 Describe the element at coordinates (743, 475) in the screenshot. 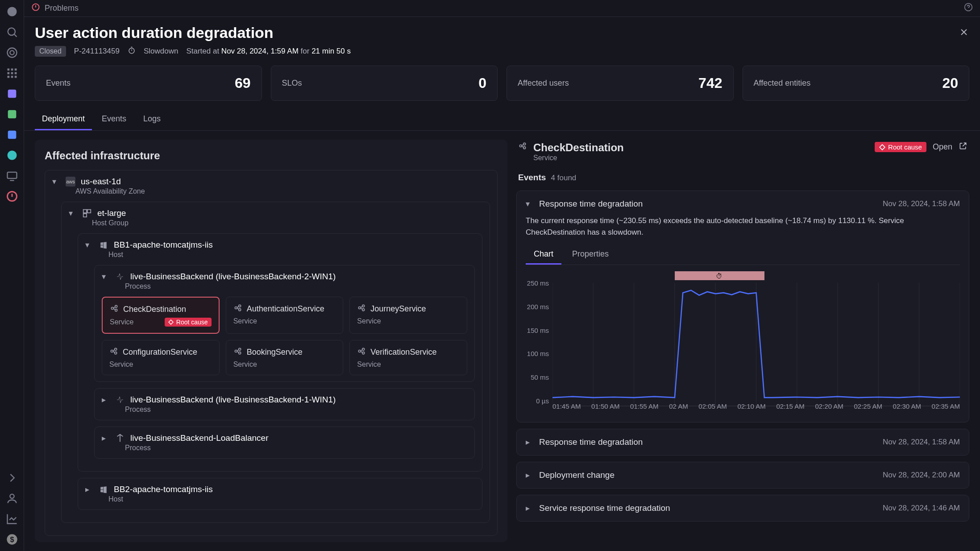

I see `event-card-2: ▸ Deployment change Nov 28, 2024, 2:00 A…` at that location.